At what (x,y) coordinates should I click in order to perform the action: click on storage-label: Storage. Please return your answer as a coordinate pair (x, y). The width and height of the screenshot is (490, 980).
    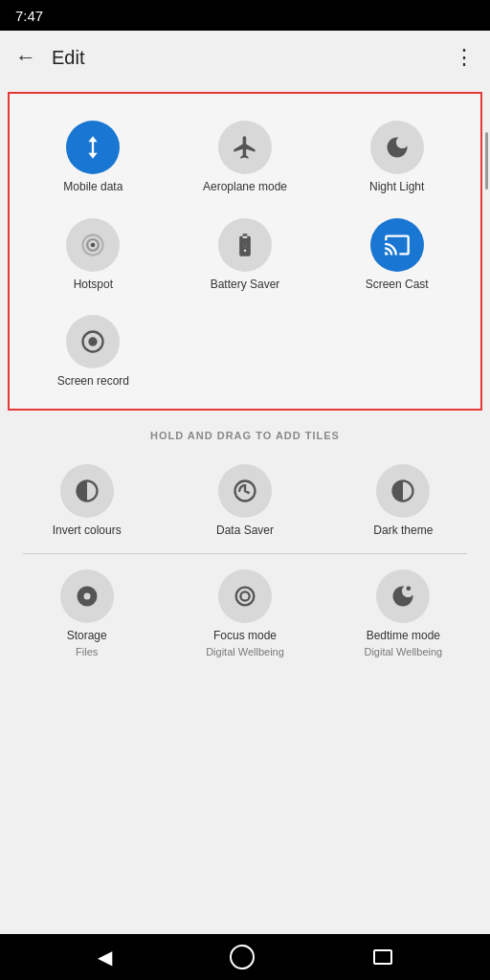
    Looking at the image, I should click on (87, 636).